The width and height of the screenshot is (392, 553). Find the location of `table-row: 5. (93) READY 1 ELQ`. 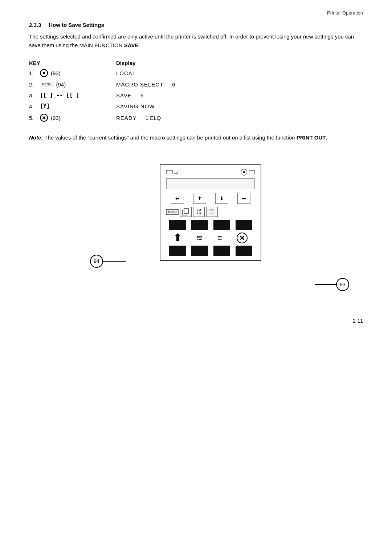

table-row: 5. (93) READY 1 ELQ is located at coordinates (196, 118).